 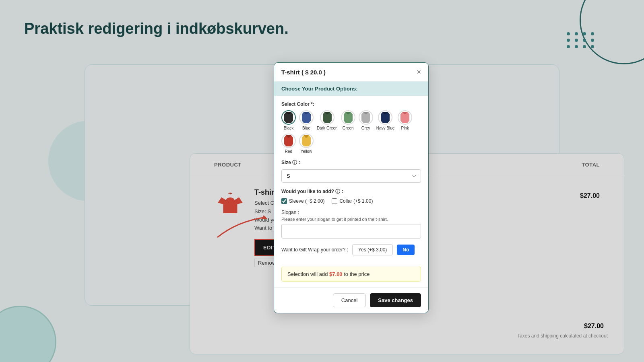 What do you see at coordinates (351, 250) in the screenshot?
I see `gift-wrap-row: Want to Gift Wrap your order? : Yes (+$ …` at bounding box center [351, 250].